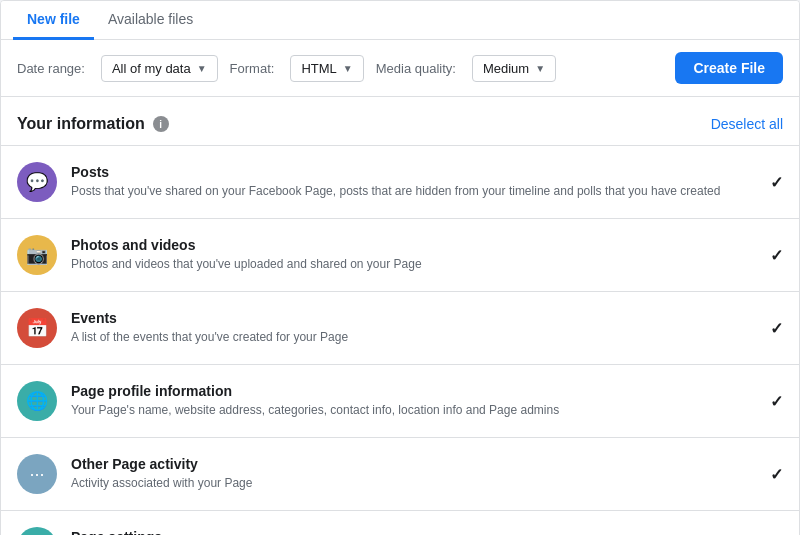 This screenshot has height=535, width=800. Describe the element at coordinates (318, 68) in the screenshot. I see `format-value: HTML` at that location.